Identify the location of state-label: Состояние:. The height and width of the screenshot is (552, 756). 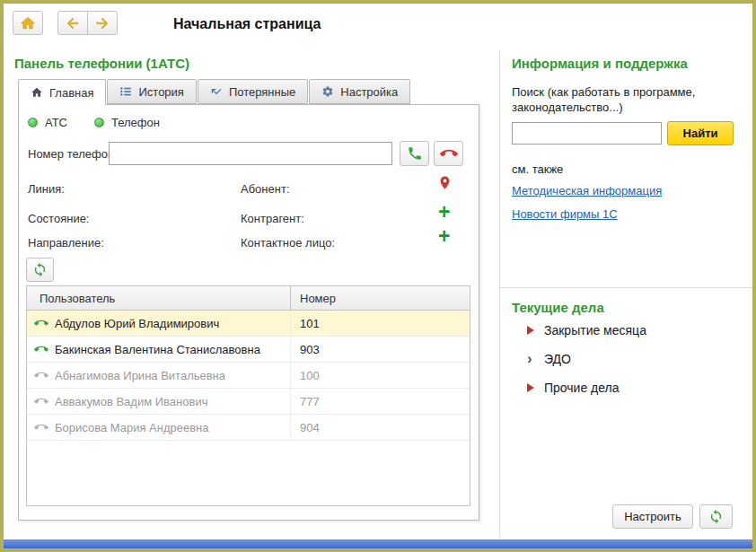
(58, 219).